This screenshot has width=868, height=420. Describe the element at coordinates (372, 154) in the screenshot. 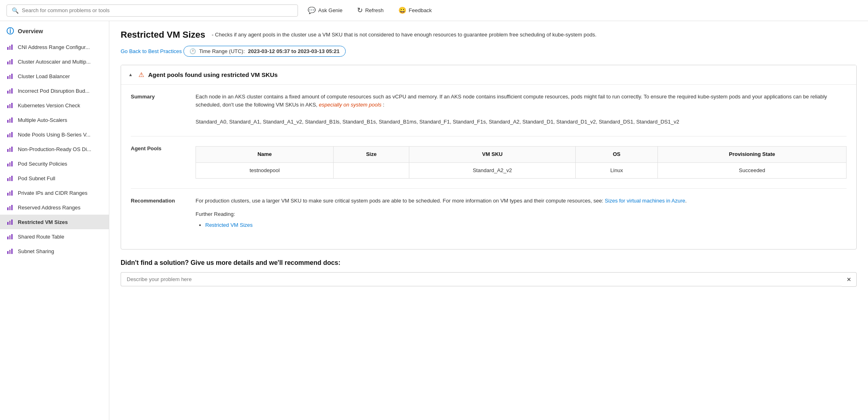

I see `table-col-size: Size` at that location.